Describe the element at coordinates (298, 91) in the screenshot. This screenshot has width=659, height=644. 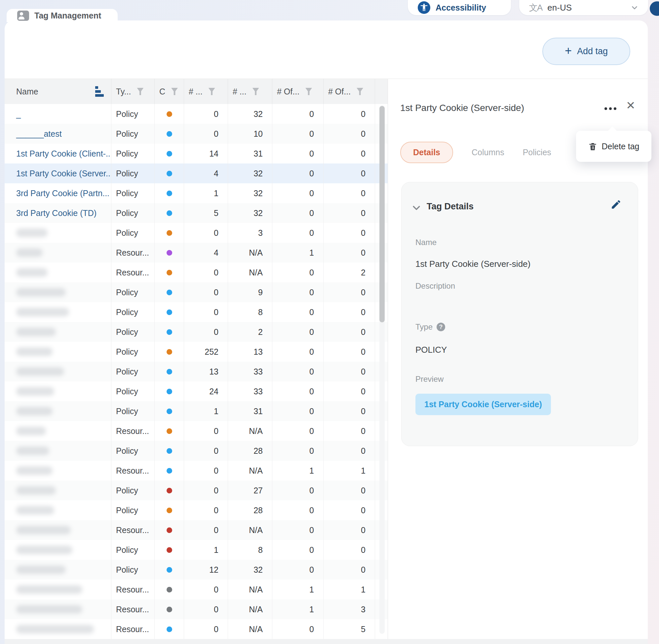
I see `column-header-5: # Of...` at that location.